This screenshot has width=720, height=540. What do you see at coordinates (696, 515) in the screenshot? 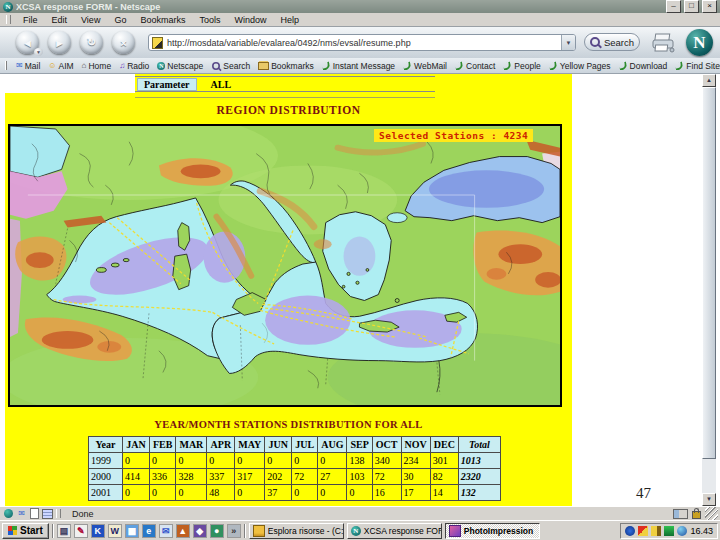
I see `security-lock-icon` at bounding box center [696, 515].